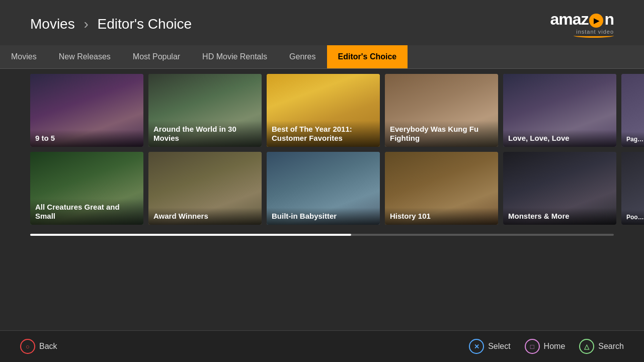 The height and width of the screenshot is (362, 644). Describe the element at coordinates (322, 23) in the screenshot. I see `header: Movies › Editor's Choice amaz▶n instant …` at that location.